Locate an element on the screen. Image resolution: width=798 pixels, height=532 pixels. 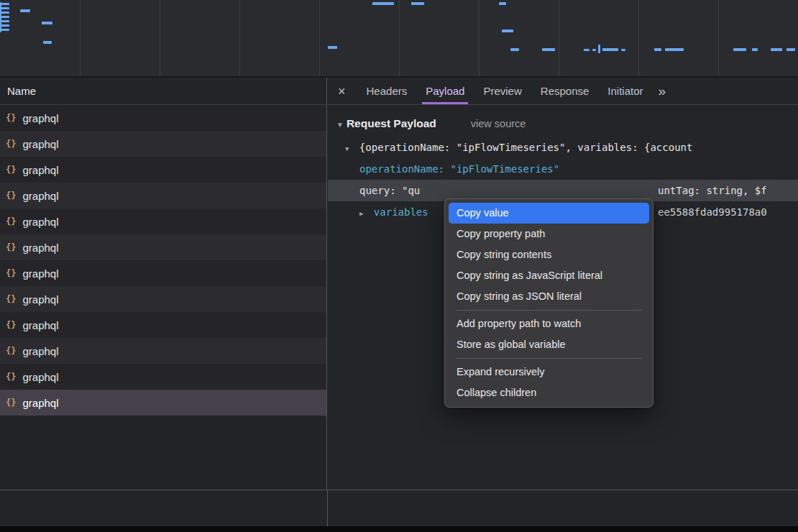
query-right-text: untTag: string, $f is located at coordinates (712, 191).